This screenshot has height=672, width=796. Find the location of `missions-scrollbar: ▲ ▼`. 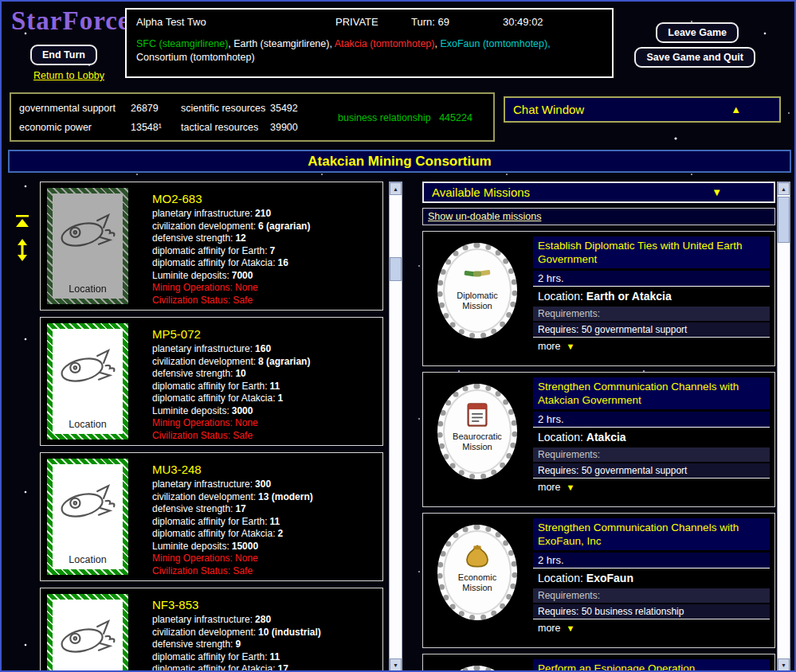

missions-scrollbar: ▲ ▼ is located at coordinates (784, 427).